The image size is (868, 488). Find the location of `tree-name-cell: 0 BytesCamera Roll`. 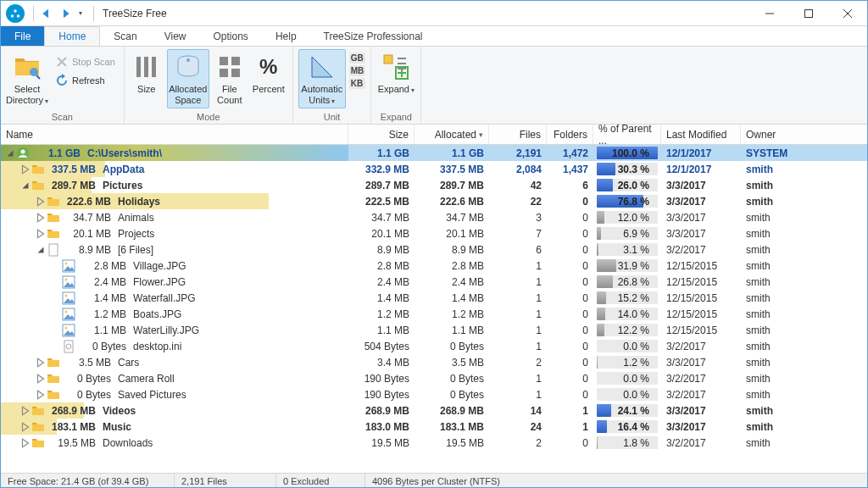

tree-name-cell: 0 BytesCamera Roll is located at coordinates (175, 378).